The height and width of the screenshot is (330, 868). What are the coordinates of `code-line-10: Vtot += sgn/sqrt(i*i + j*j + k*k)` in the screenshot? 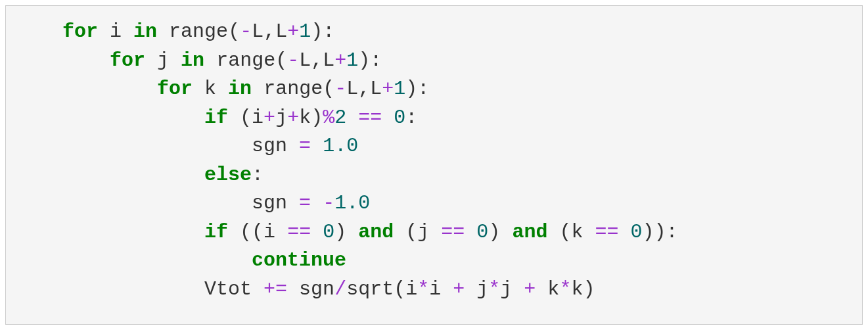 It's located at (305, 289).